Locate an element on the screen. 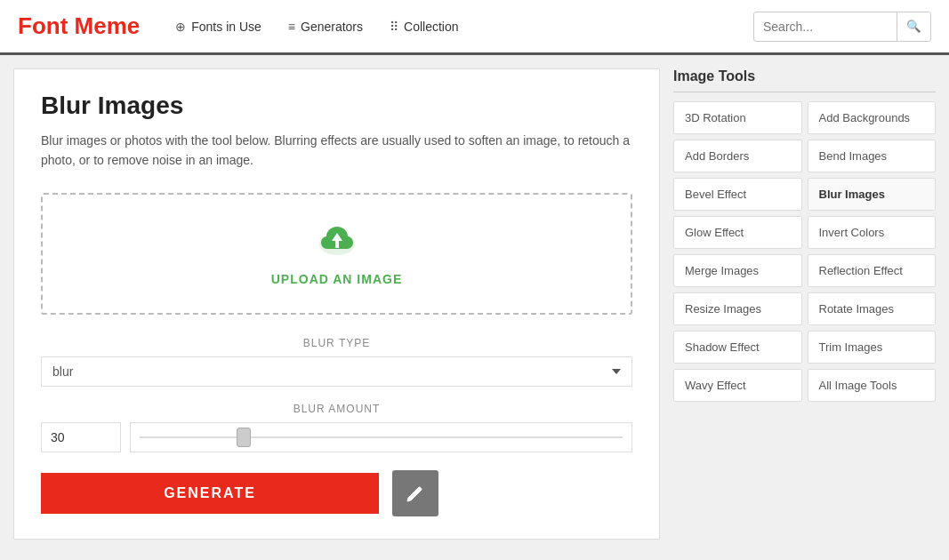 Image resolution: width=949 pixels, height=560 pixels. image-tools-title: Image Tools is located at coordinates (804, 80).